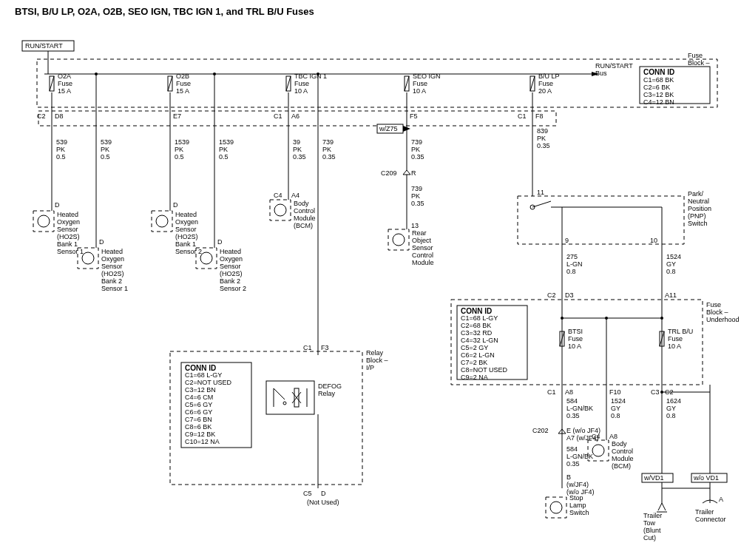 The width and height of the screenshot is (741, 560). Describe the element at coordinates (674, 257) in the screenshot. I see `svg-text: 1524` at that location.